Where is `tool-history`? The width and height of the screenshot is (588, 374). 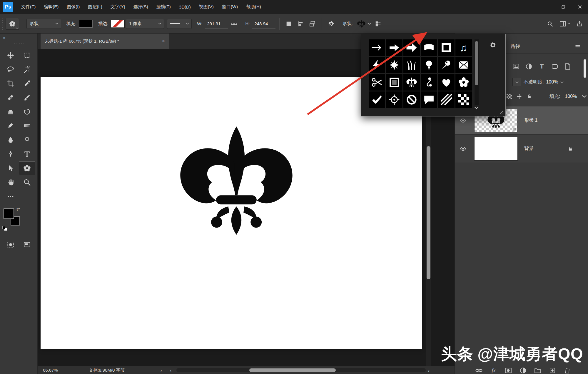 tool-history is located at coordinates (27, 112).